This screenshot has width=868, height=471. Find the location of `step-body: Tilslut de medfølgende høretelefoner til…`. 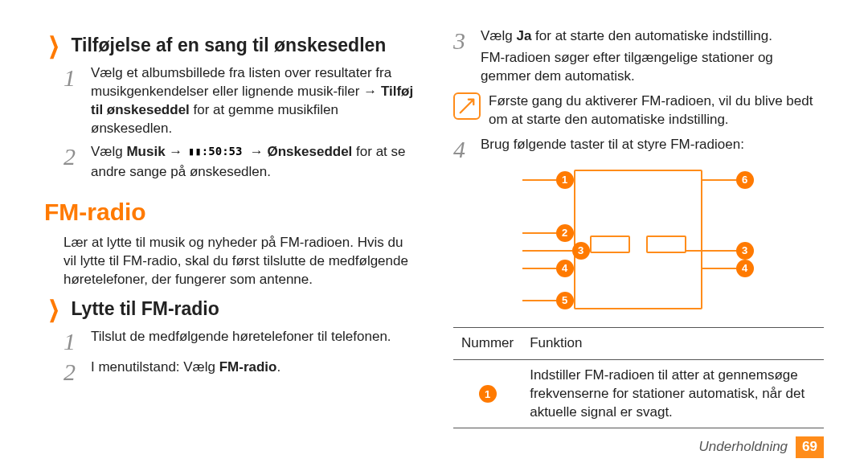

step-body: Tilslut de medfølgende høretelefoner til… is located at coordinates (252, 341).